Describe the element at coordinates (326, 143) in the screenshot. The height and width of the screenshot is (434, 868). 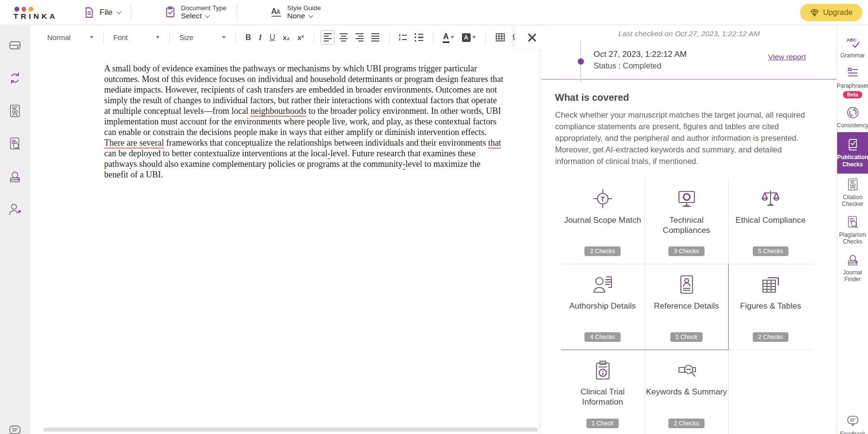
I see `text-segment: frameworks that conceptualize the relati…` at that location.